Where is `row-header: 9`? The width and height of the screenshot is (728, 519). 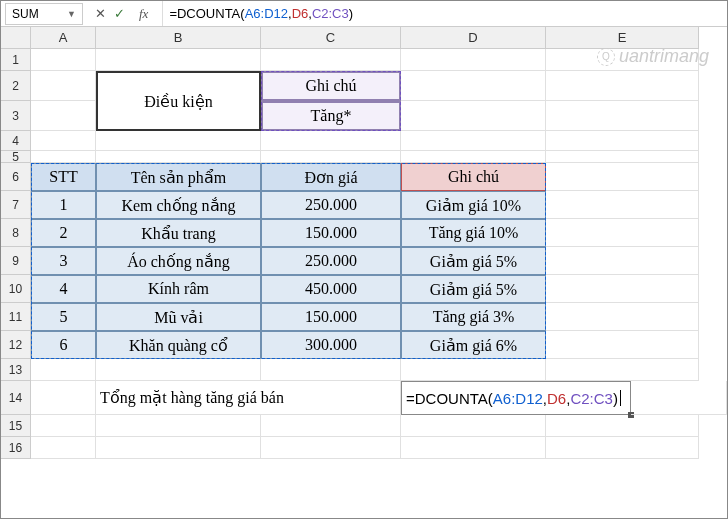
row-header: 9 is located at coordinates (16, 261).